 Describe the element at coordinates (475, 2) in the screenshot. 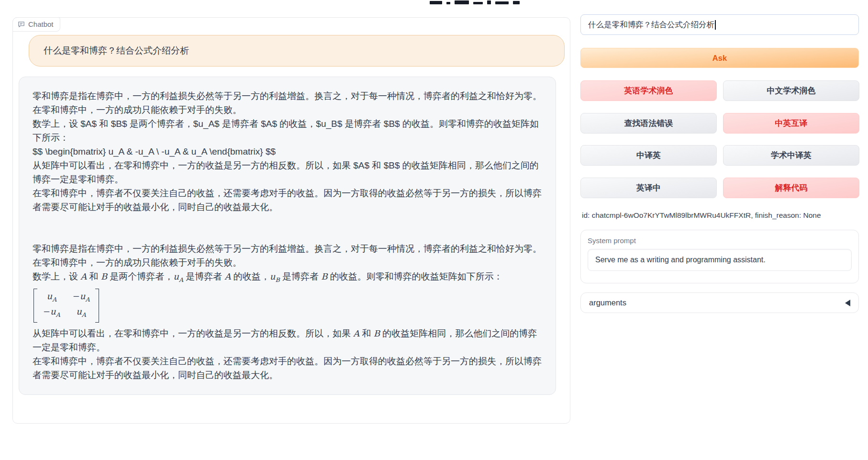

I see `clipped-page-title` at that location.